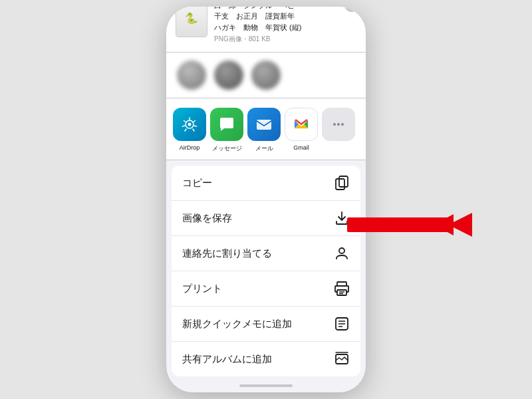 This screenshot has height=399, width=532. What do you see at coordinates (342, 324) in the screenshot?
I see `memo-icon` at bounding box center [342, 324].